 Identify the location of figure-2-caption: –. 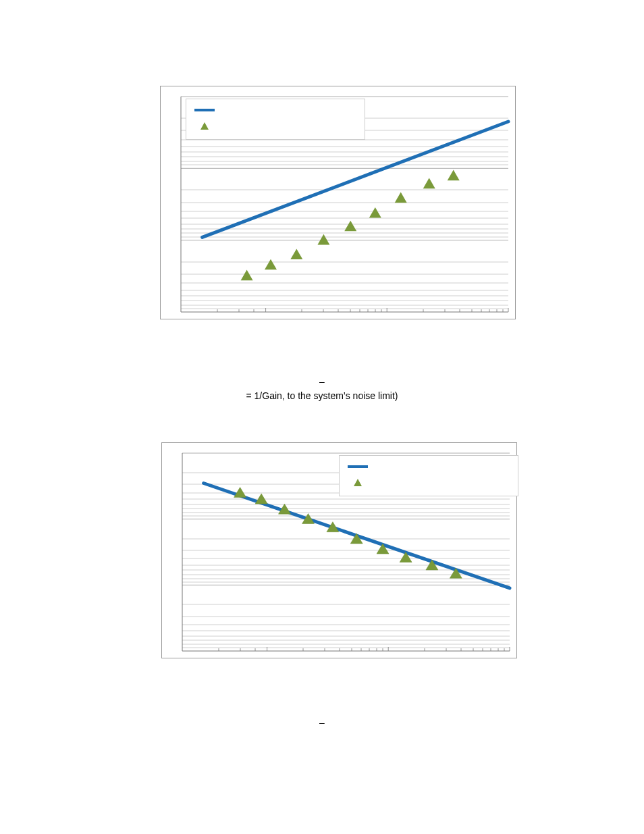
(322, 723).